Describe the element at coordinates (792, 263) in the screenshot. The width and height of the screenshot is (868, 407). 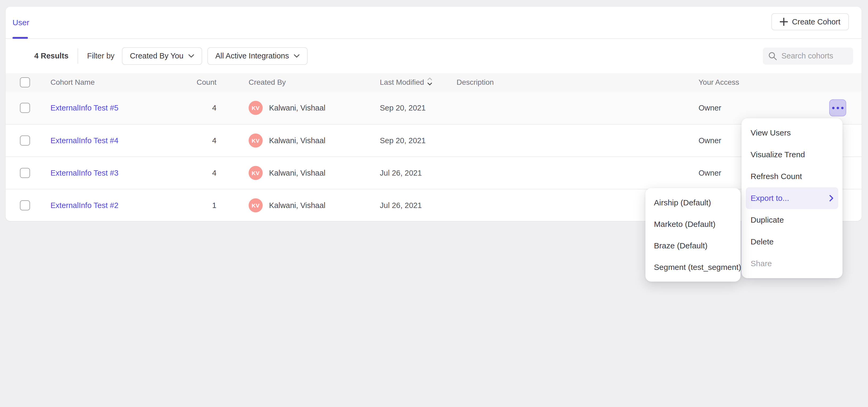
I see `menu-item-share: Share` at that location.